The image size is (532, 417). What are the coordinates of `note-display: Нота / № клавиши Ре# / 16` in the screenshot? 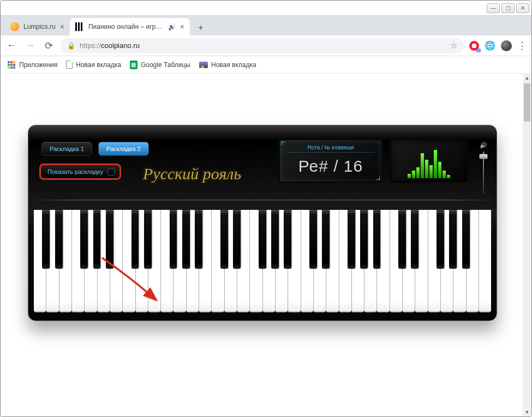 It's located at (331, 161).